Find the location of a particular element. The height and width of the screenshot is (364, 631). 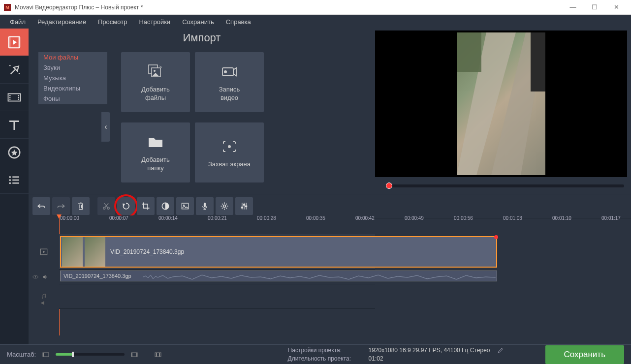

music-track is located at coordinates (217, 297).